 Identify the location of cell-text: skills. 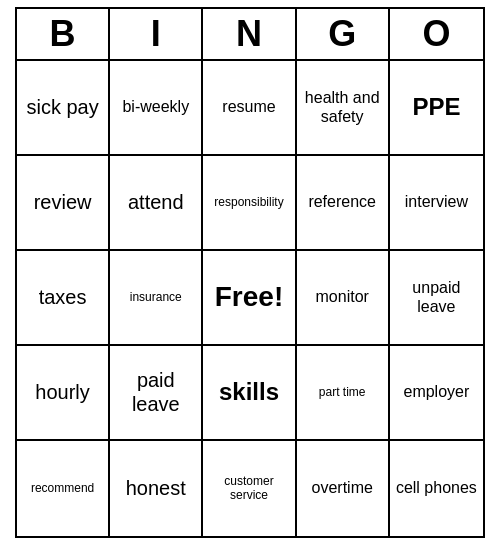
(249, 392).